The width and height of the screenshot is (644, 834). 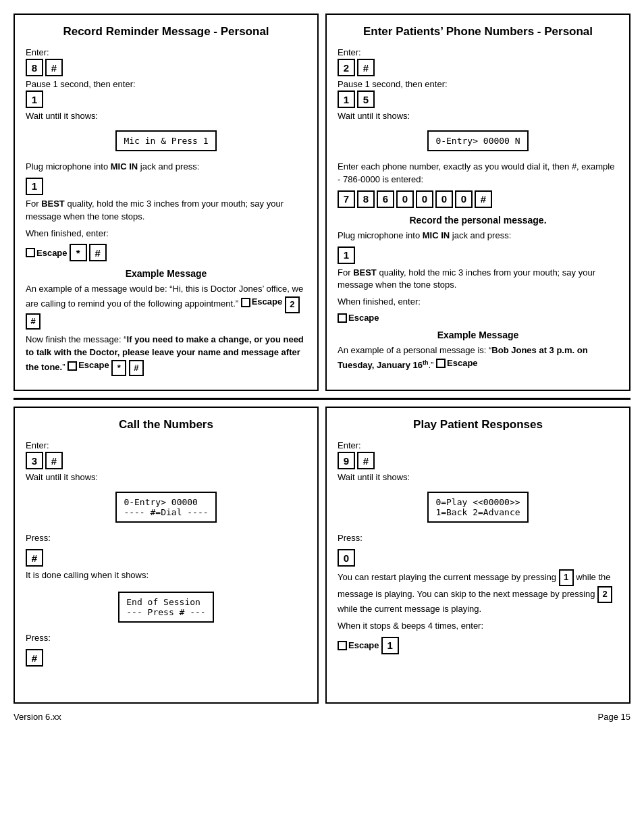 What do you see at coordinates (478, 32) in the screenshot?
I see `card2-title: Enter Patients’ Phone Numbers - Personal` at bounding box center [478, 32].